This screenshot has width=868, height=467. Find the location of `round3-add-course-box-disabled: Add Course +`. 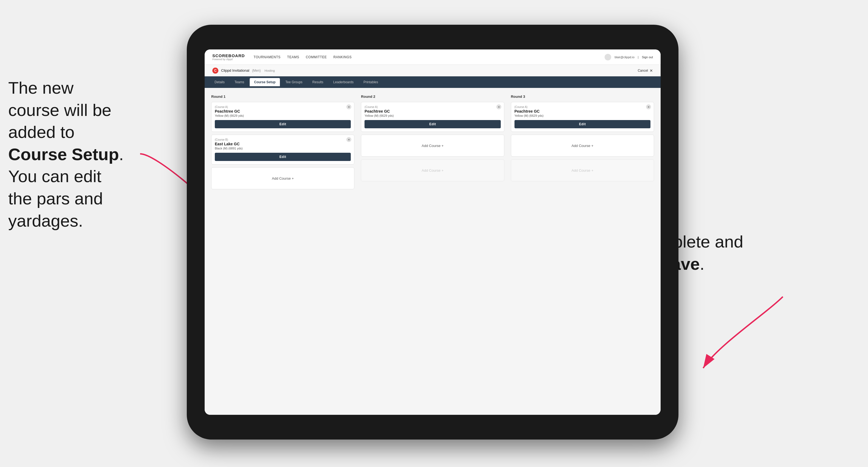

round3-add-course-box-disabled: Add Course + is located at coordinates (582, 170).